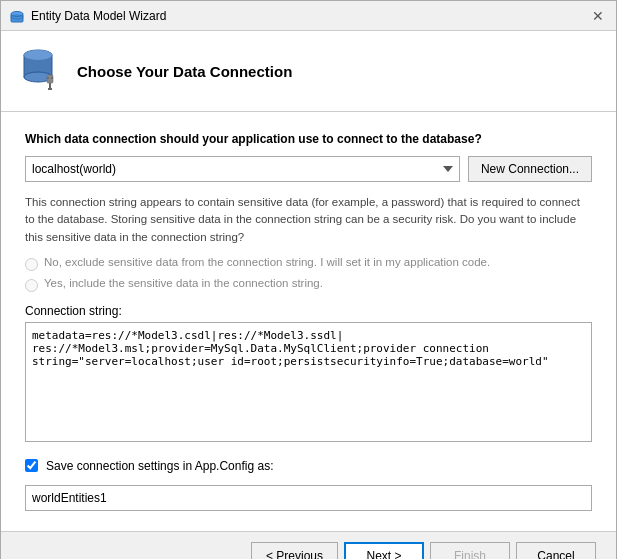 This screenshot has width=617, height=559. What do you see at coordinates (556, 550) in the screenshot?
I see `cancel-button: Cancel` at bounding box center [556, 550].